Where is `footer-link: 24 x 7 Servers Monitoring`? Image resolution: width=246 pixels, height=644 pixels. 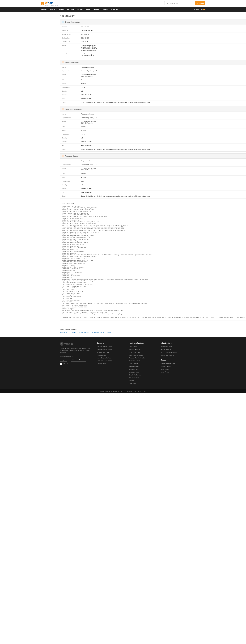
footer-link: 24 x 7 Servers Monitoring is located at coordinates (173, 352).